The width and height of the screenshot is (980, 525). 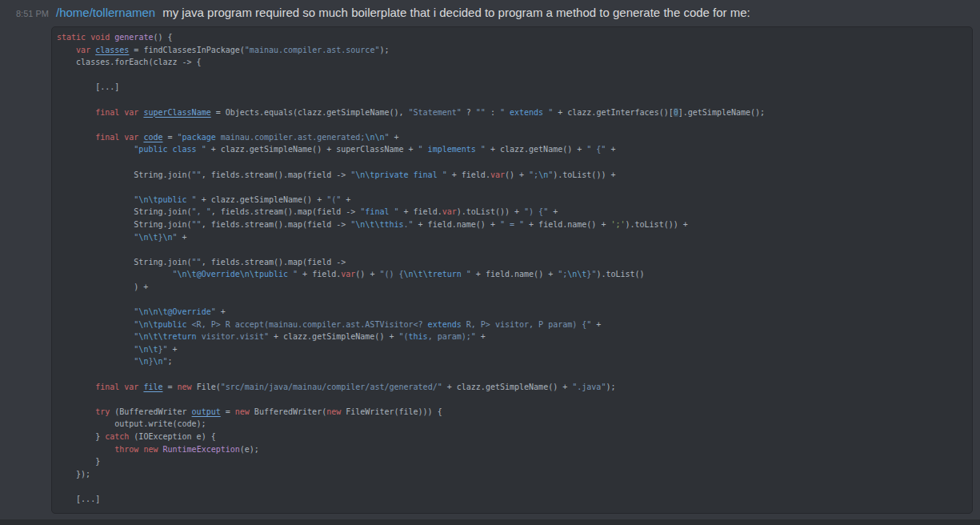 What do you see at coordinates (456, 13) in the screenshot?
I see `message-text: my java program required so much boilerp…` at bounding box center [456, 13].